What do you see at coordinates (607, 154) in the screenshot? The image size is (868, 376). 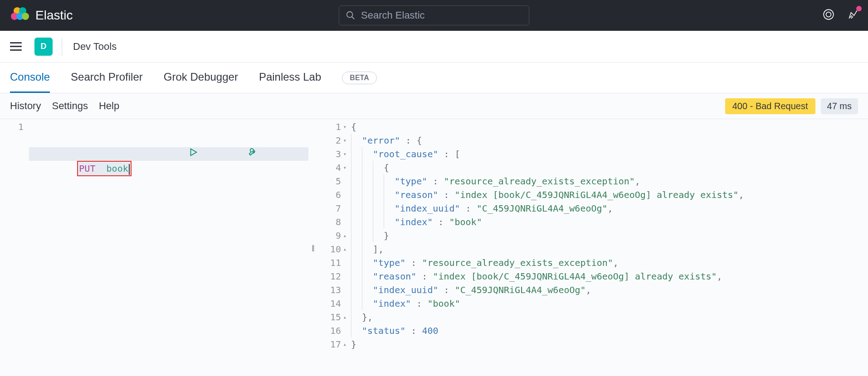 I see `response-line: "root_cause" : [` at bounding box center [607, 154].